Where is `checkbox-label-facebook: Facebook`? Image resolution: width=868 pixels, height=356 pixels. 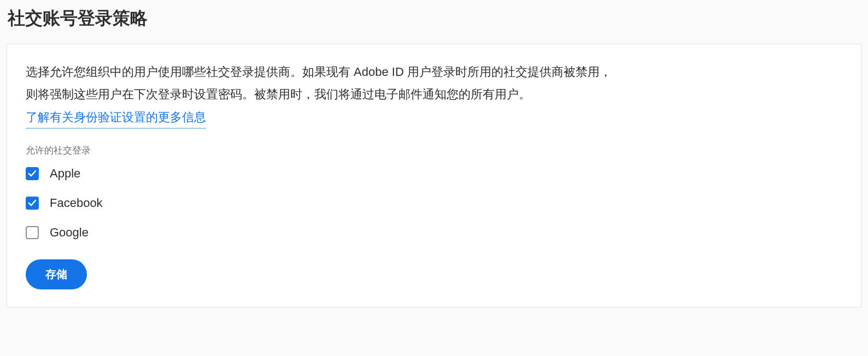 checkbox-label-facebook: Facebook is located at coordinates (77, 203).